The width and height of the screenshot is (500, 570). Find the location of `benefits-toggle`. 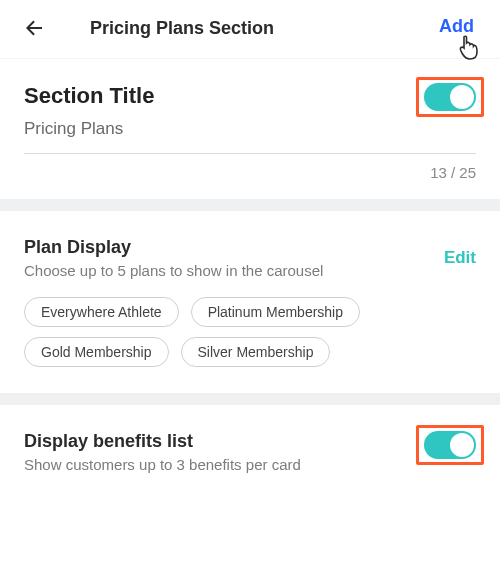

benefits-toggle is located at coordinates (450, 445).